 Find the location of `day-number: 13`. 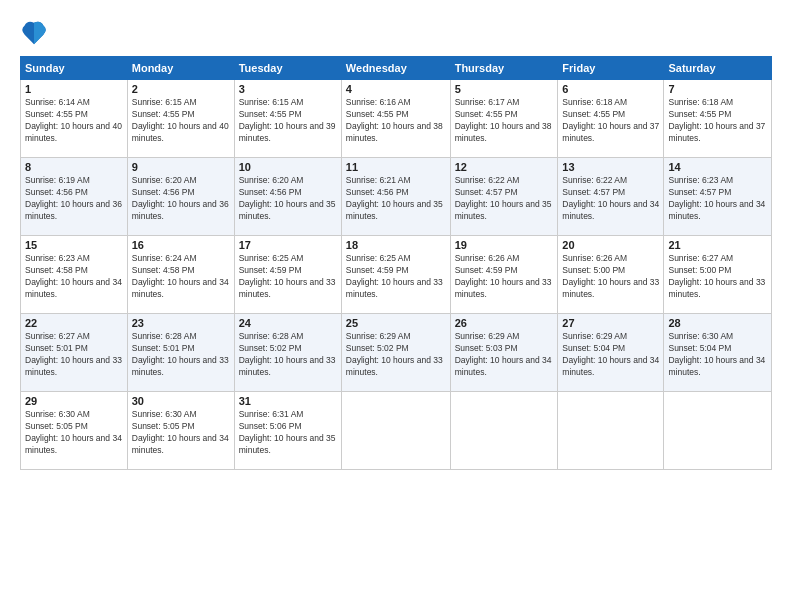

day-number: 13 is located at coordinates (610, 167).